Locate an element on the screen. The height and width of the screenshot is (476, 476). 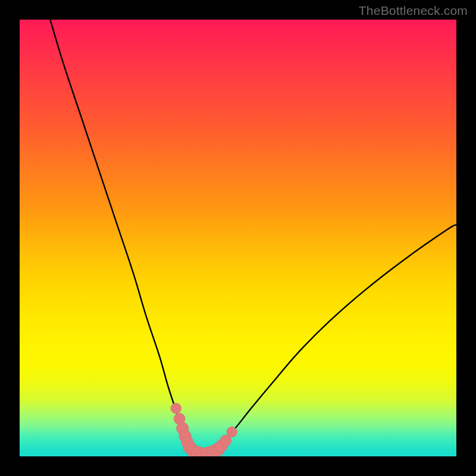
watermark-text: TheBottleneck.com is located at coordinates (413, 11).